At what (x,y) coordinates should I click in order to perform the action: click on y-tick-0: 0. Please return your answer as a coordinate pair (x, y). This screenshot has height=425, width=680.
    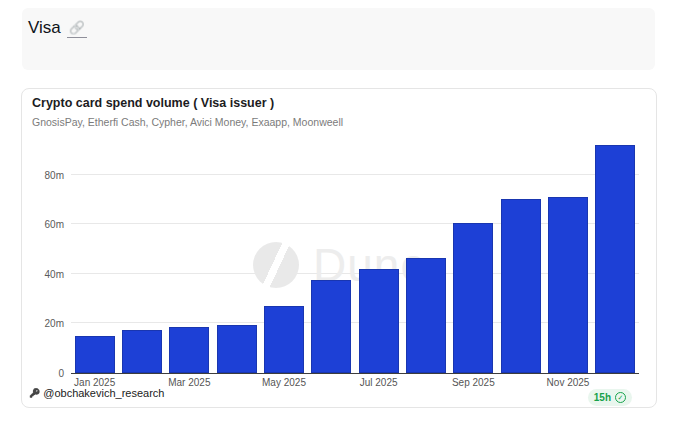
    Looking at the image, I should click on (61, 374).